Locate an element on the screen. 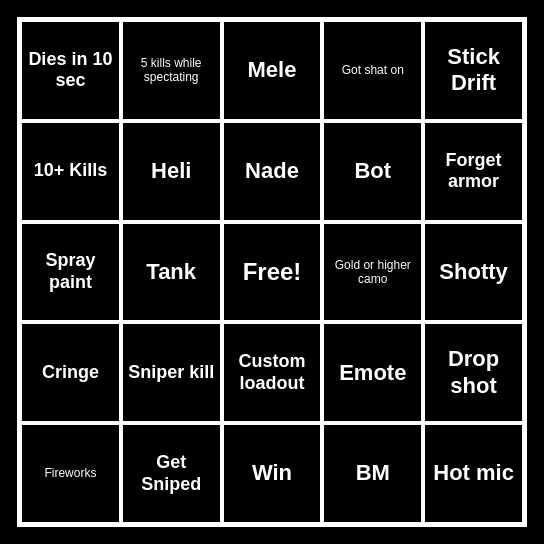 The height and width of the screenshot is (544, 544). cell-r4c1: Get Sniped is located at coordinates (172, 474).